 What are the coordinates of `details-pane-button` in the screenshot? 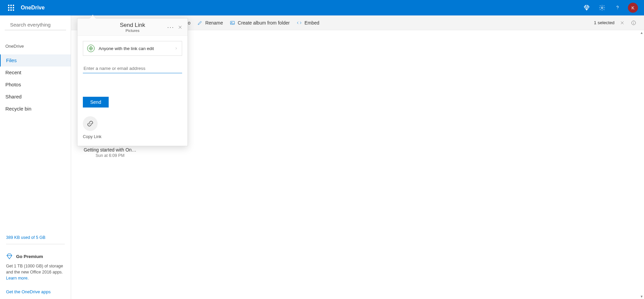 It's located at (634, 23).